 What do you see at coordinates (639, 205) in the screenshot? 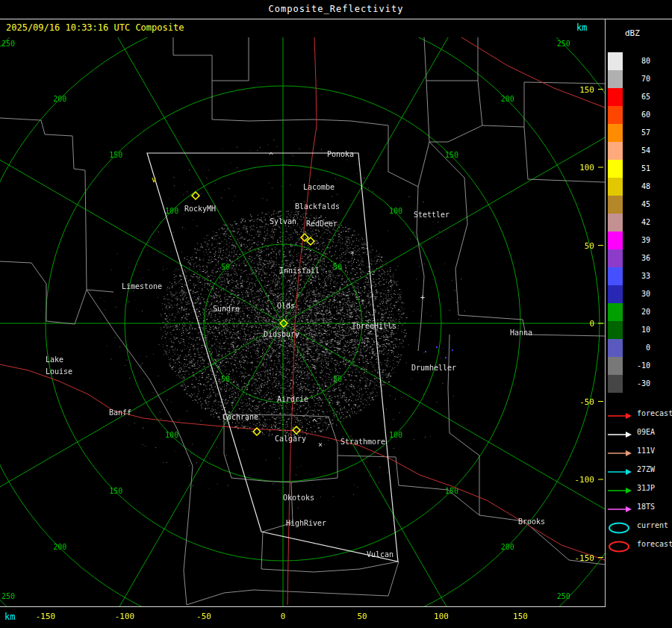
I see `colorbar-level-label: 45` at bounding box center [639, 205].